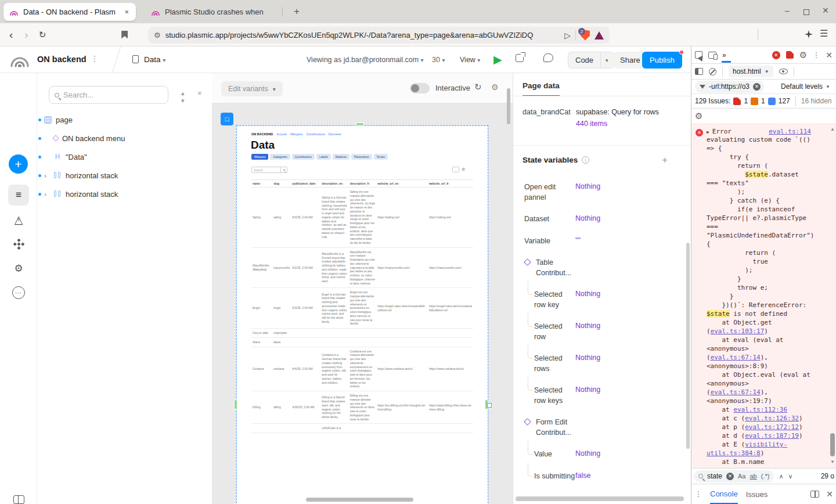  Describe the element at coordinates (208, 12) in the screenshot. I see `browser-tab-background: Plasmic Studio crashes when` at that location.